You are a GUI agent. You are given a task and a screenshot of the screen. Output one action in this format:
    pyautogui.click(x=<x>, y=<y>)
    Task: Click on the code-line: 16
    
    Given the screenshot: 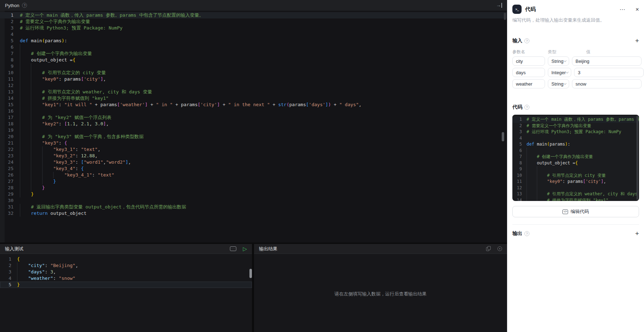 What is the action you would take?
    pyautogui.click(x=253, y=111)
    